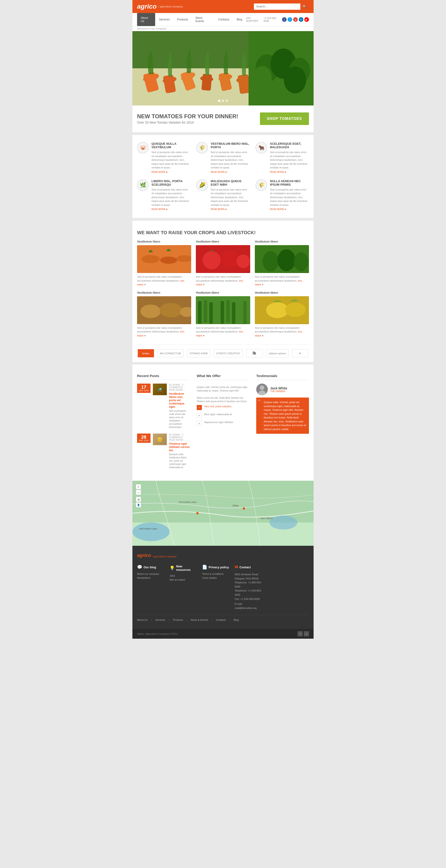 Image resolution: width=446 pixels, height=868 pixels. What do you see at coordinates (164, 332) in the screenshot?
I see `crop-desc-3: Sed ut perspiciis iste natus evoluptatem…` at bounding box center [164, 332].